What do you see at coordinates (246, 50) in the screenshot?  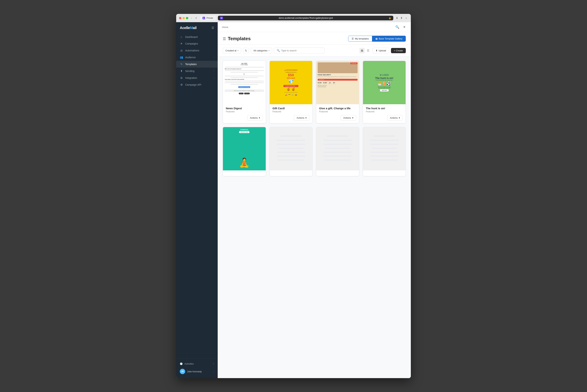 I see `filter-icon-button: ⇅` at bounding box center [246, 50].